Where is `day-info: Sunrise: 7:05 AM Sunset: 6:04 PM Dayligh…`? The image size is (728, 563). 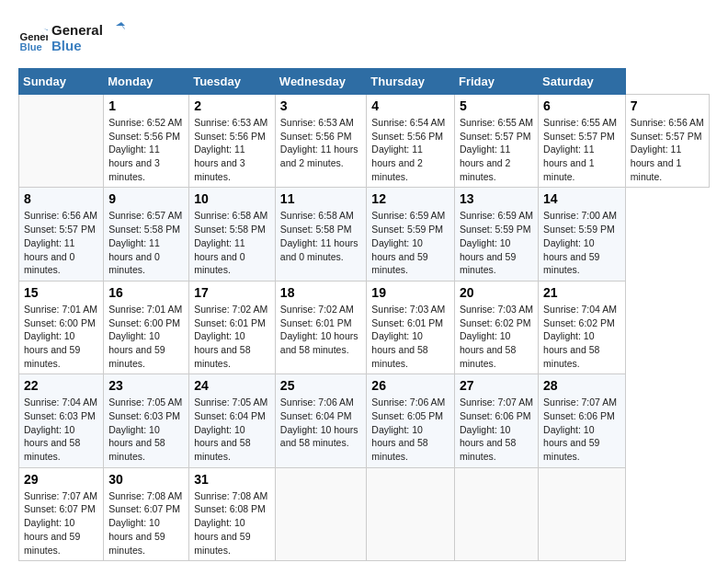
day-info: Sunrise: 7:05 AM Sunset: 6:04 PM Dayligh… is located at coordinates (232, 429).